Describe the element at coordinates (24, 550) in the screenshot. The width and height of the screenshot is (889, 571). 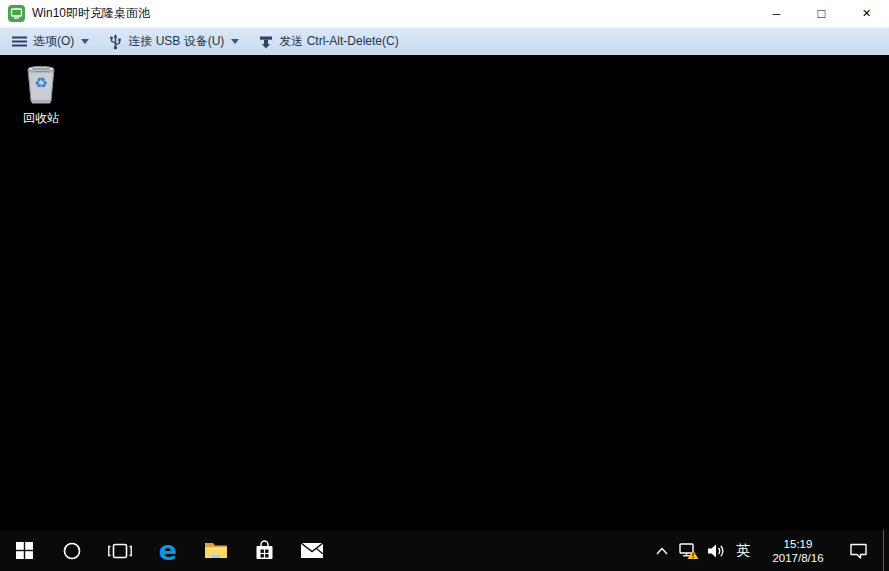
I see `windows-logo-icon` at that location.